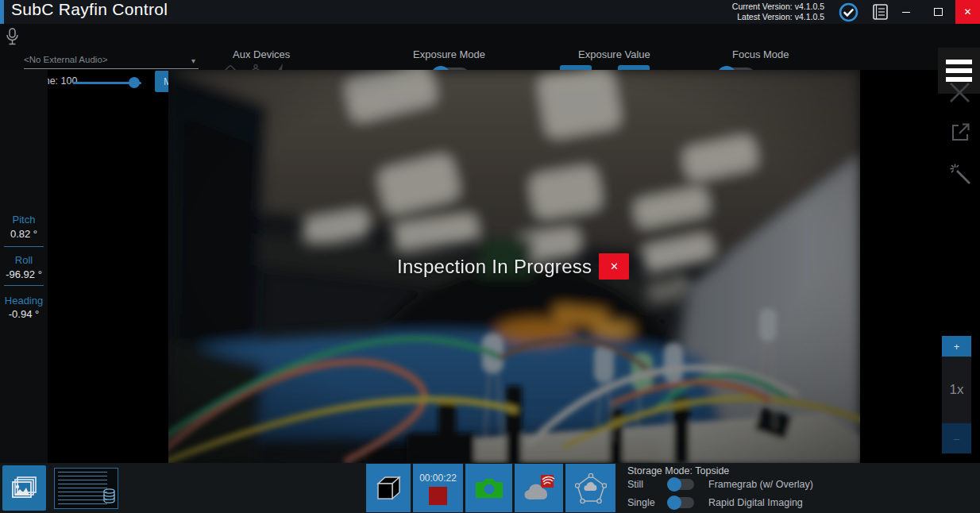 The height and width of the screenshot is (513, 980). Describe the element at coordinates (13, 38) in the screenshot. I see `microphone-icon` at that location.